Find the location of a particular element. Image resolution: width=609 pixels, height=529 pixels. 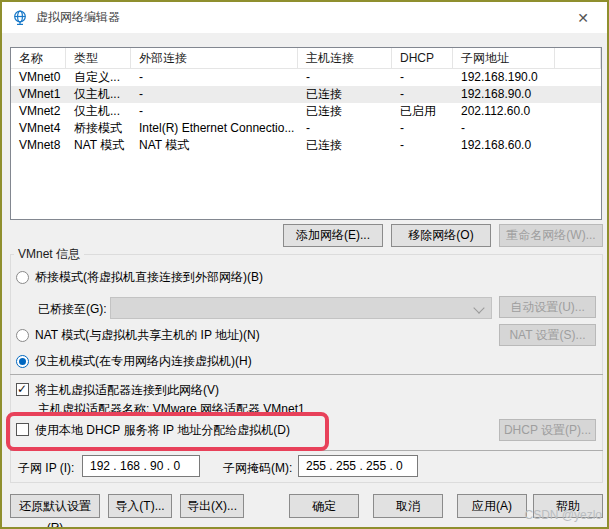

table-row-vmnet8: VMnet8 NAT 模式 NAT 模式 已连接 - 192.168.60.0 is located at coordinates (306, 146).